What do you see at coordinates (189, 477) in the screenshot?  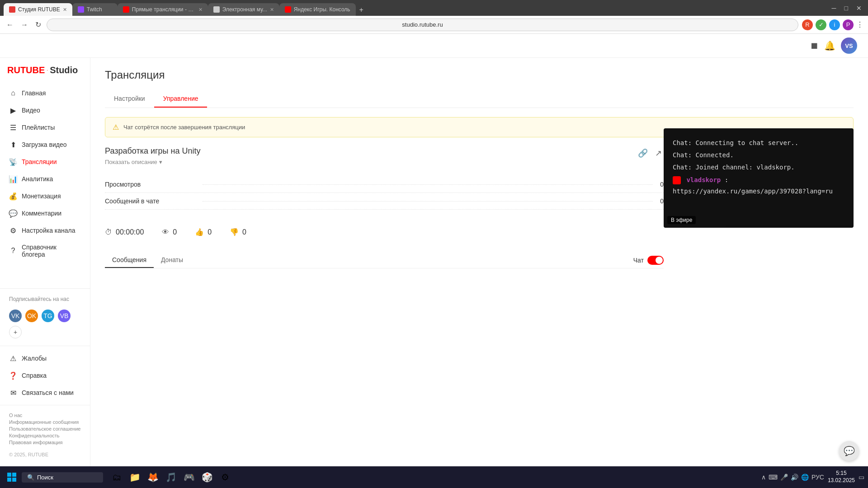 I see `taskbar-app-game: 🎮` at bounding box center [189, 477].